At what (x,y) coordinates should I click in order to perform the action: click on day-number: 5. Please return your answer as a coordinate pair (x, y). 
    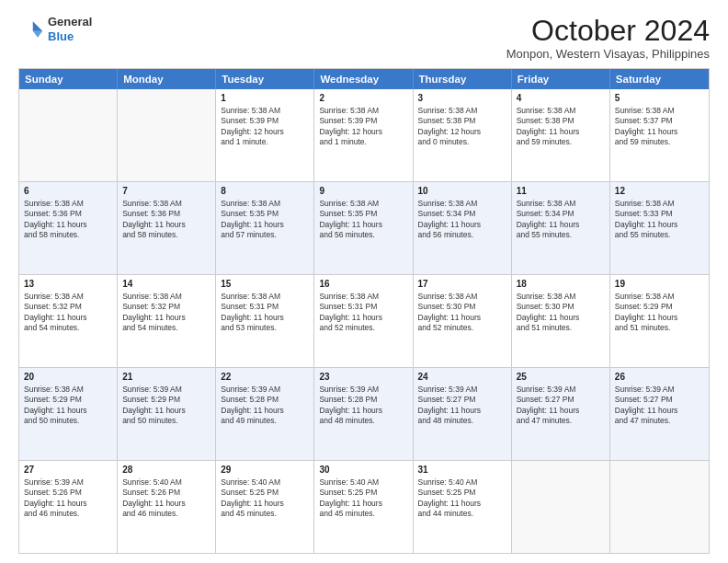
    Looking at the image, I should click on (660, 98).